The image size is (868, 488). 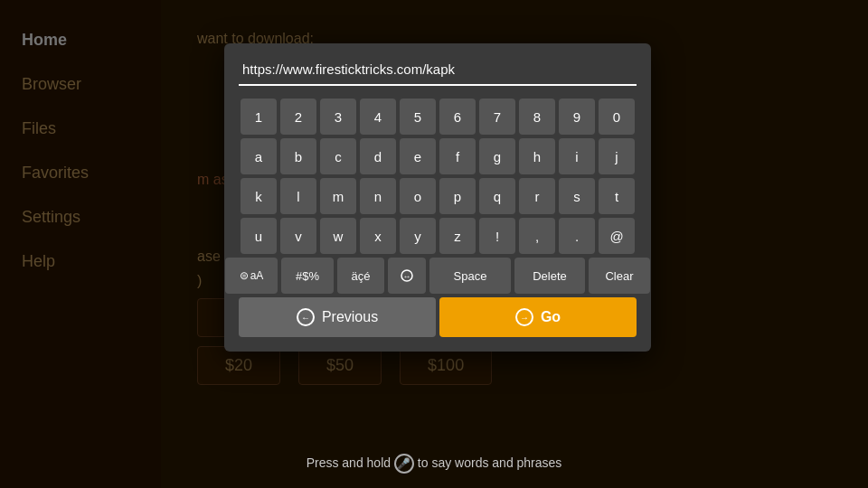 I want to click on key-h: h, so click(x=537, y=156).